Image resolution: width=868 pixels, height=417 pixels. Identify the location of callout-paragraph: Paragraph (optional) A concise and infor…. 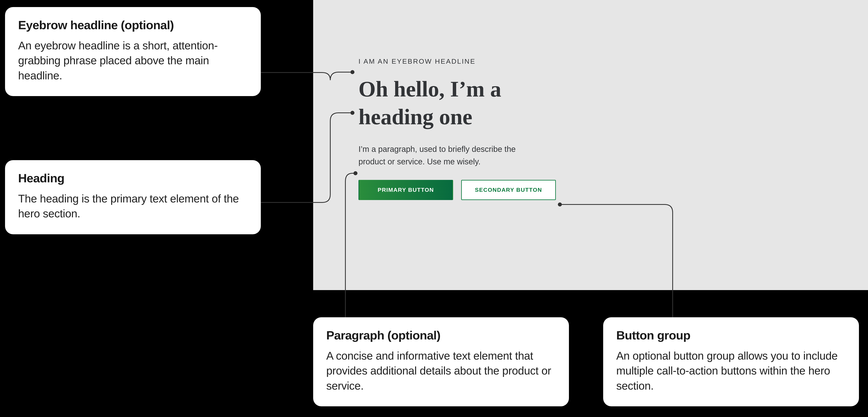
(441, 362).